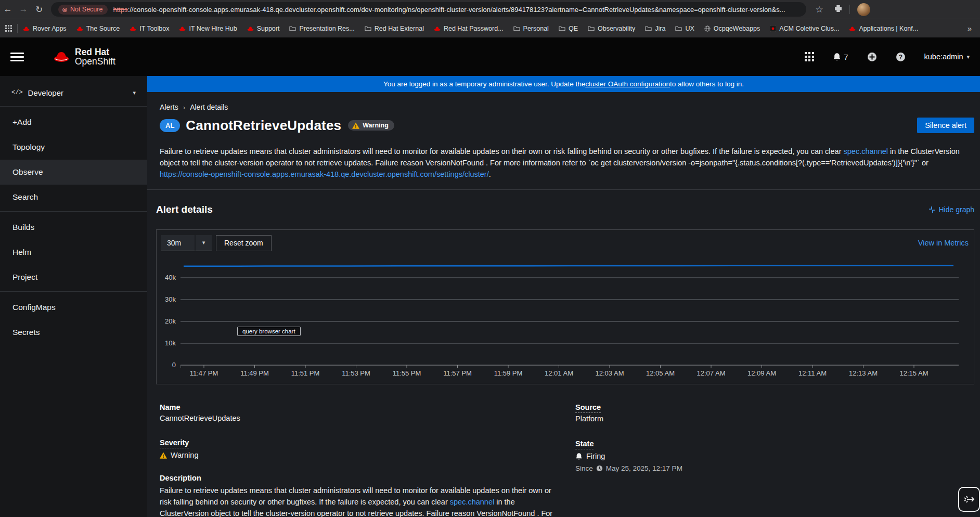 This screenshot has height=517, width=980. I want to click on y-tick-label: 40k, so click(166, 278).